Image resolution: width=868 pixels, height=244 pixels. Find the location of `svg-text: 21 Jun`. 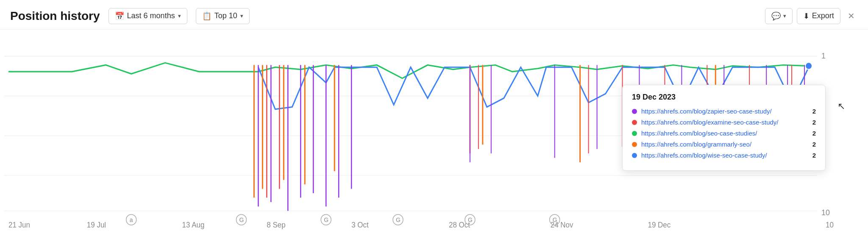

svg-text: 21 Jun is located at coordinates (19, 225).